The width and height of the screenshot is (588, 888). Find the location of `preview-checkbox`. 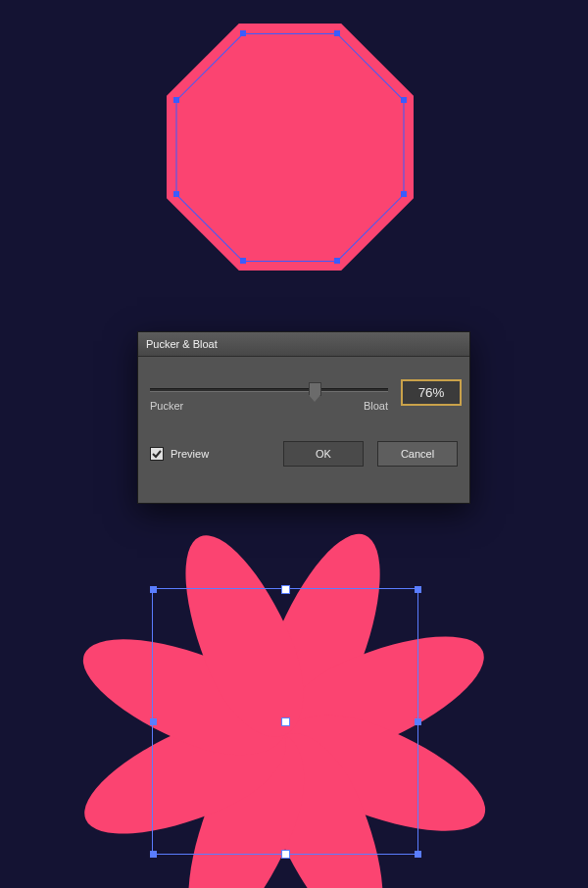

preview-checkbox is located at coordinates (157, 454).